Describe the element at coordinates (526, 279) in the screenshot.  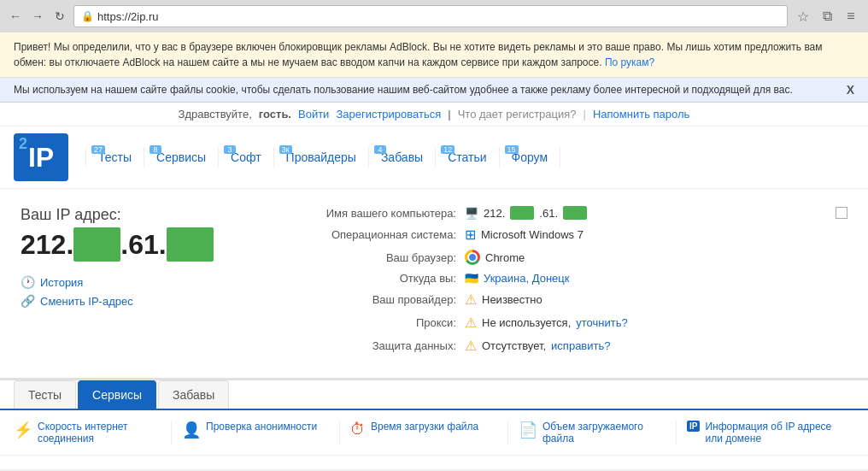
I see `location-link: Украина, Донецк` at that location.